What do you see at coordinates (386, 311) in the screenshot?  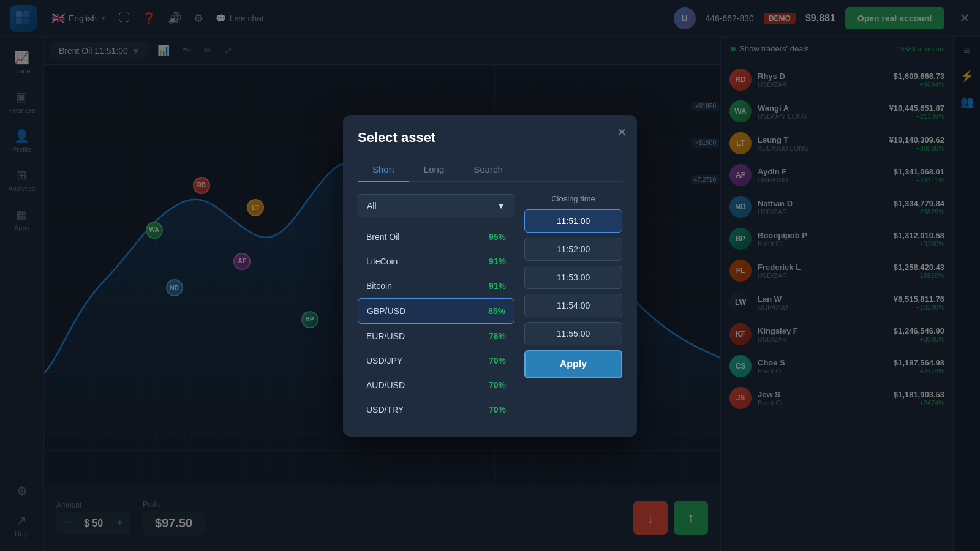 I see `asset-name: GBP/USD` at bounding box center [386, 311].